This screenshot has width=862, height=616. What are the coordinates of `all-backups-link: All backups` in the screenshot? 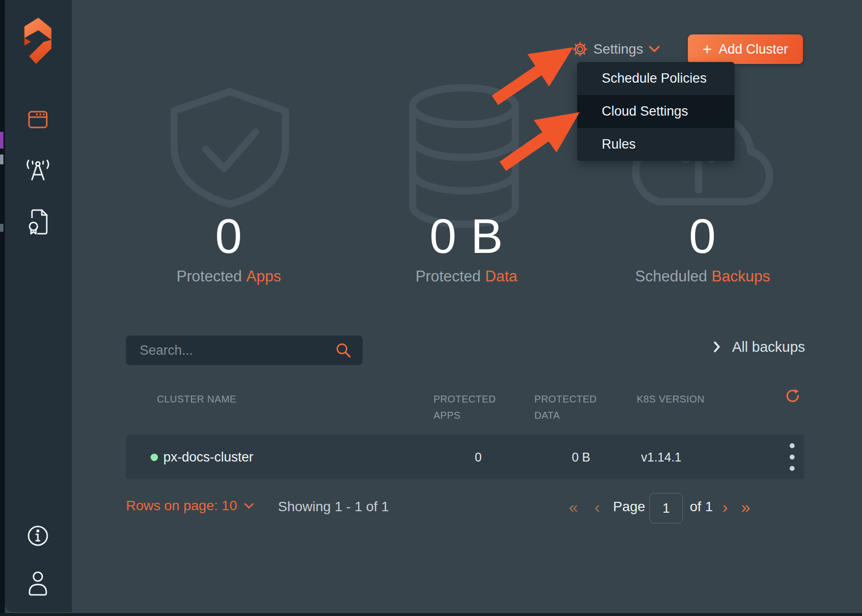 It's located at (759, 347).